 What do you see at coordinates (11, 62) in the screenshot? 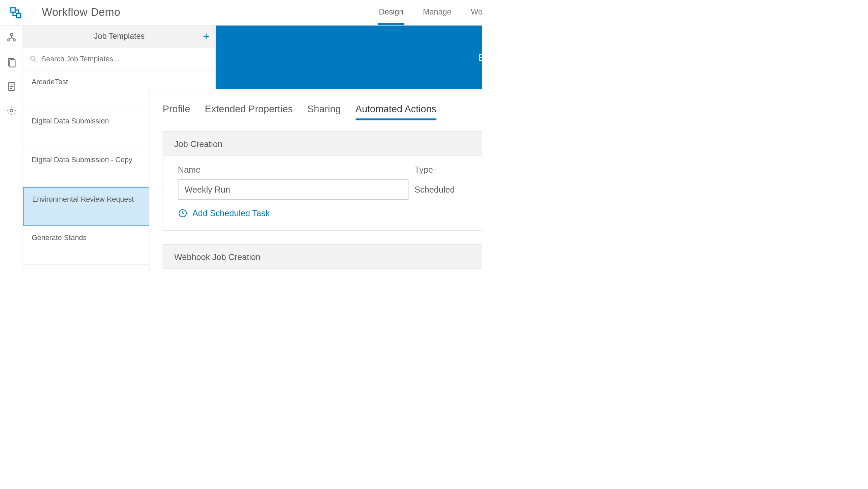
I see `rail-templates-icon` at bounding box center [11, 62].